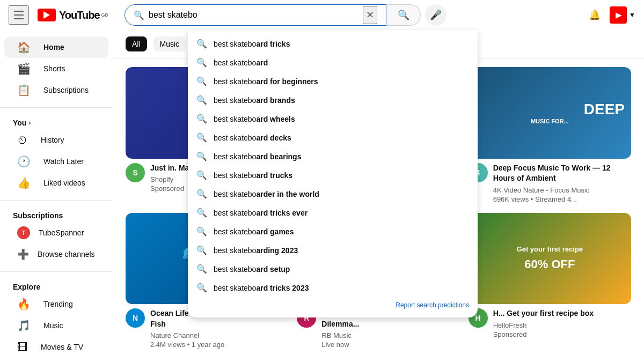  What do you see at coordinates (341, 194) in the screenshot?
I see `autocomplete-text-9: best skateboarder in the world` at bounding box center [341, 194].